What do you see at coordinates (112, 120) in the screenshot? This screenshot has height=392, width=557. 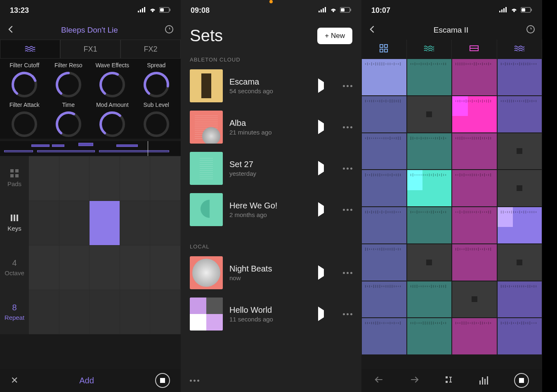 I see `knob-mod-amount: Mod Amount` at bounding box center [112, 120].